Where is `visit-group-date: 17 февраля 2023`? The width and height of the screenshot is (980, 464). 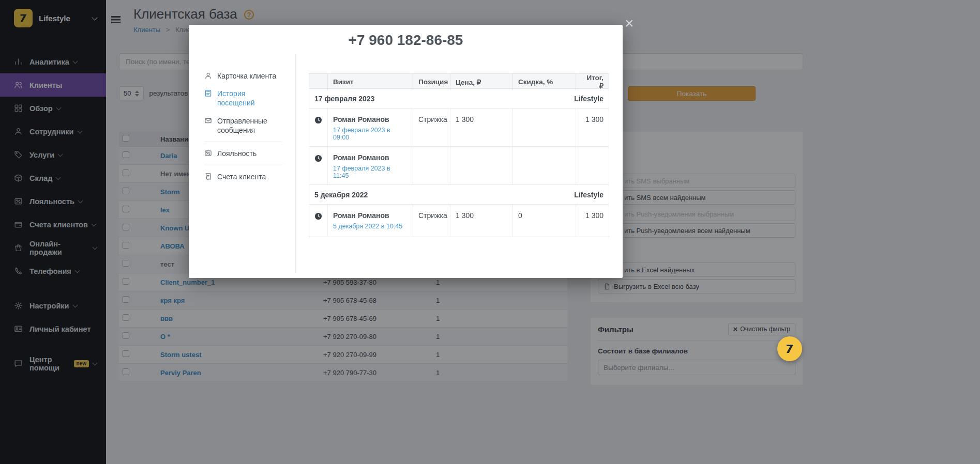 visit-group-date: 17 февраля 2023 is located at coordinates (344, 99).